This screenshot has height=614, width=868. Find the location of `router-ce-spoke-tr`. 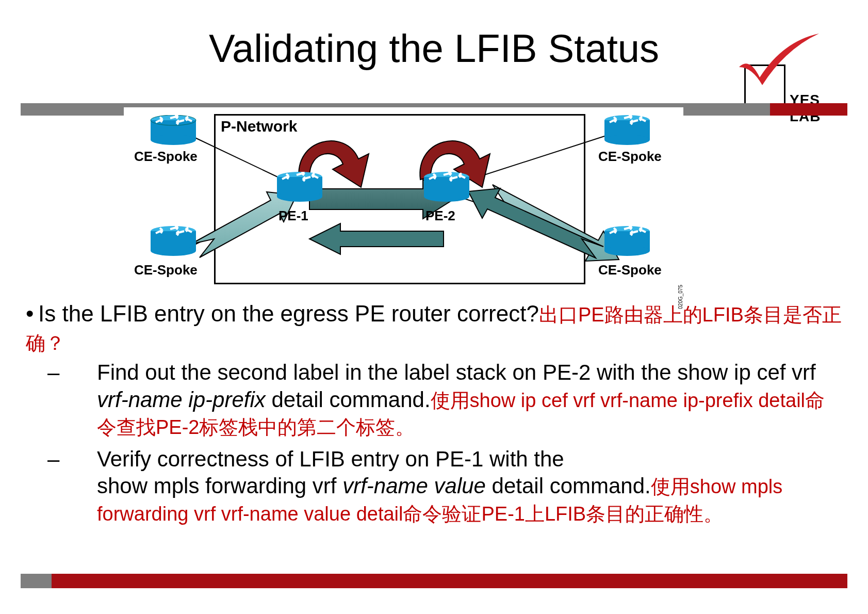

router-ce-spoke-tr is located at coordinates (627, 130).